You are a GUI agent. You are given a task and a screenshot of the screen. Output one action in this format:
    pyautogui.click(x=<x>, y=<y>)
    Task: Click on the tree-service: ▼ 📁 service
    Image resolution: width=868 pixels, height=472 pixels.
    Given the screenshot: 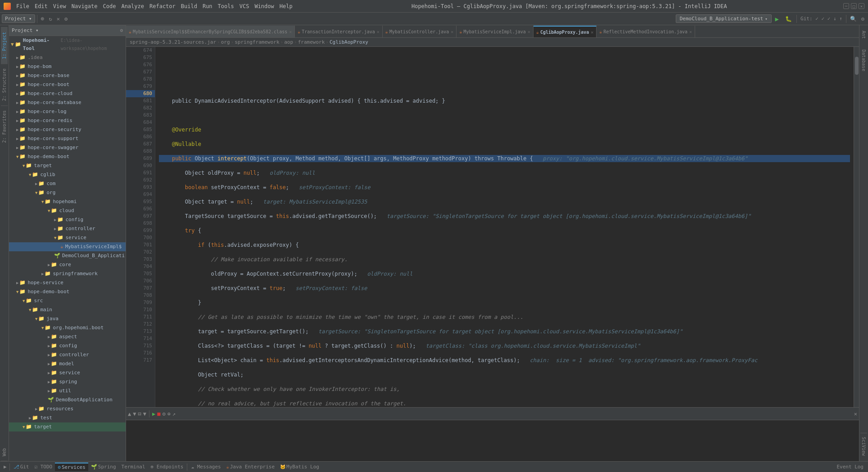 What is the action you would take?
    pyautogui.click(x=68, y=238)
    